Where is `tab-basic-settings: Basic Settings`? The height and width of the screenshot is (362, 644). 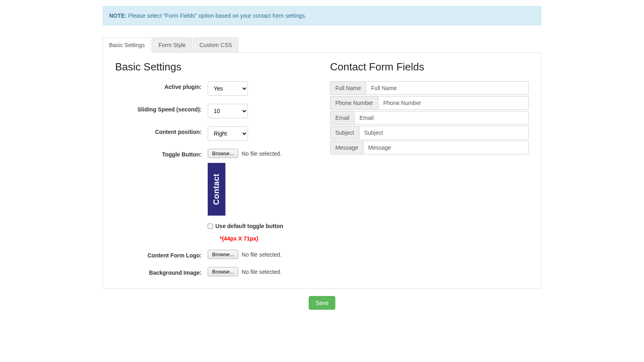
tab-basic-settings: Basic Settings is located at coordinates (127, 45).